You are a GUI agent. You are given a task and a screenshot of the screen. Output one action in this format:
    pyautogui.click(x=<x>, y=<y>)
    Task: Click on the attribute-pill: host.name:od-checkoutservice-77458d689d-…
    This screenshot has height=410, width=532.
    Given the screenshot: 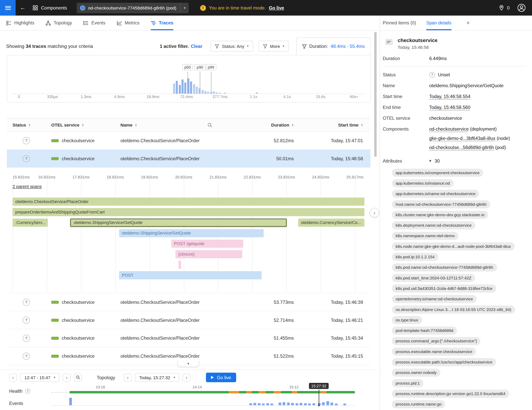 What is the action you would take?
    pyautogui.click(x=441, y=204)
    